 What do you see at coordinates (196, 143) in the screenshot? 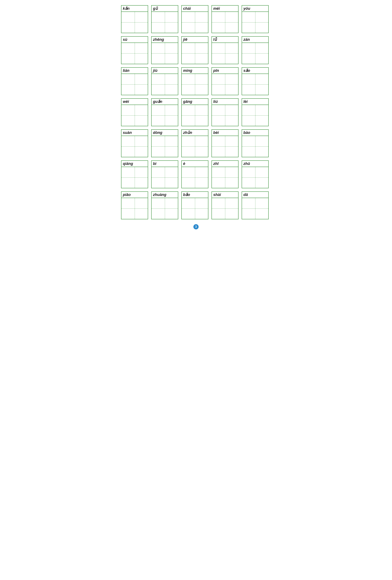
I see `grid-row-4: suàndòngzhǔnbèibào` at bounding box center [196, 143].